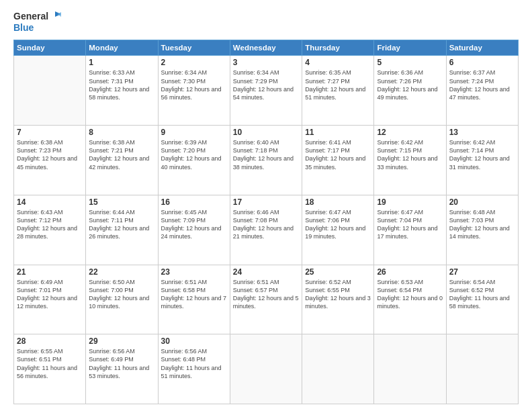  Describe the element at coordinates (410, 224) in the screenshot. I see `cell-details: Sunrise: 6:47 AMSunset: 7:04 PMDaylight:…` at that location.